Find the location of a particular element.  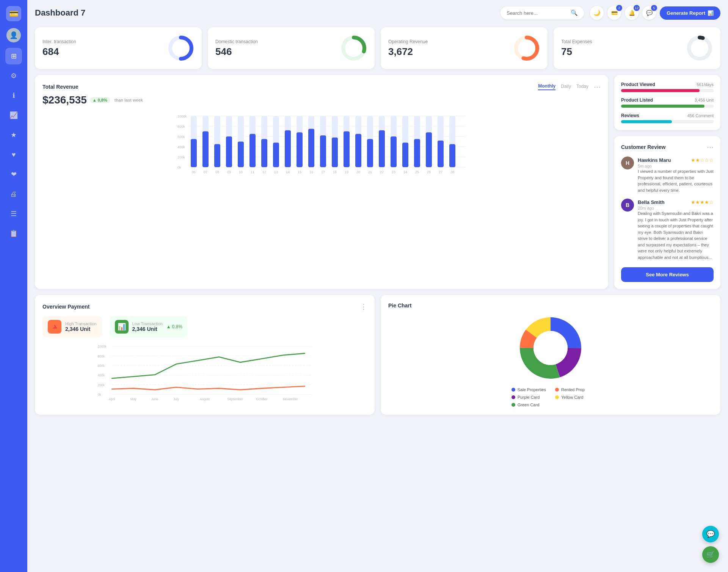

pie-chart-svg is located at coordinates (551, 348).